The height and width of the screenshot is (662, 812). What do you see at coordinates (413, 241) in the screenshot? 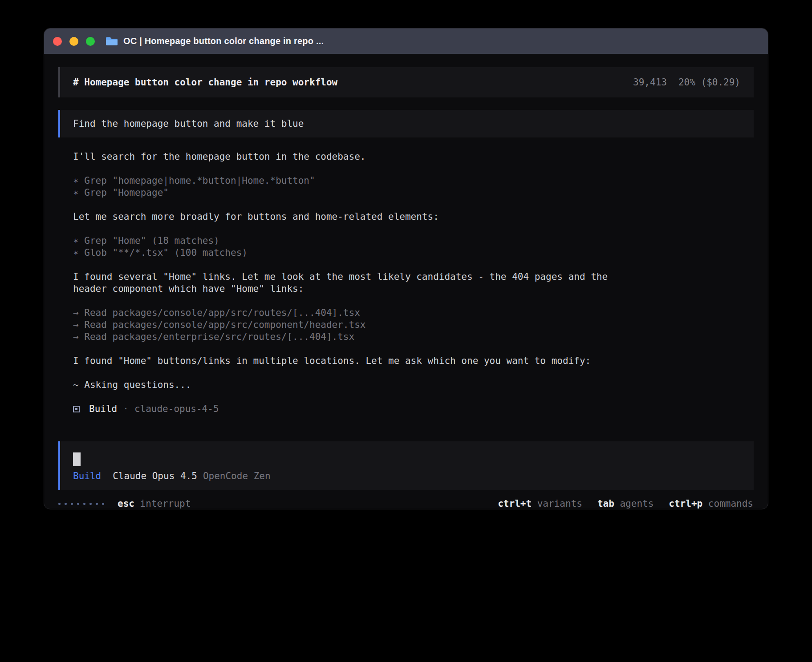
I see `tool-call-grep: ∗ Grep "Home" (18 matches)` at bounding box center [413, 241].